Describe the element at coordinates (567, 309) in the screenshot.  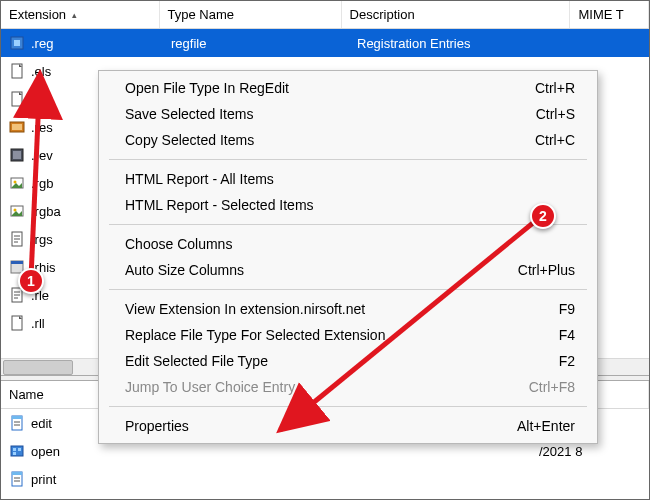
I see `menu-item-shortcut: F9` at that location.